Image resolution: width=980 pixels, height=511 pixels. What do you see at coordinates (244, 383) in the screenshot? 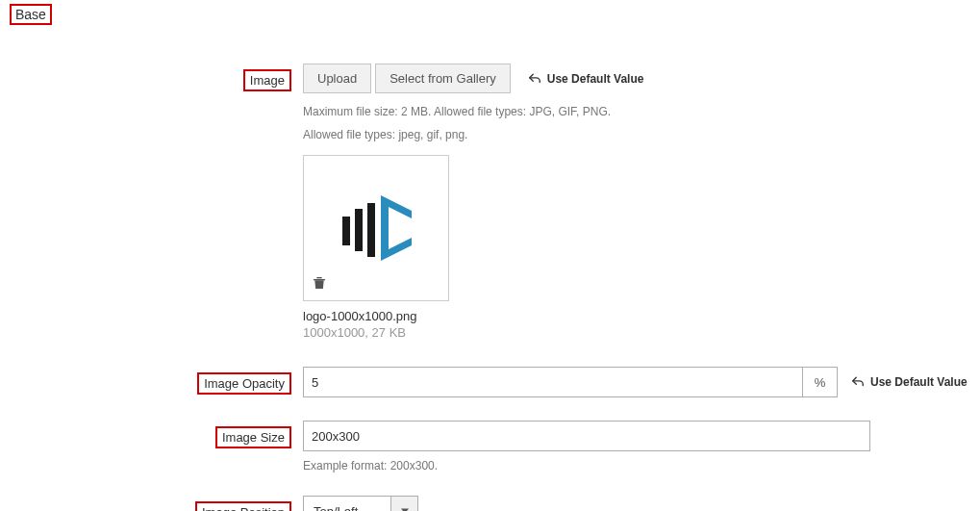
I see `label-opacity-highlight: Image Opacity` at bounding box center [244, 383].